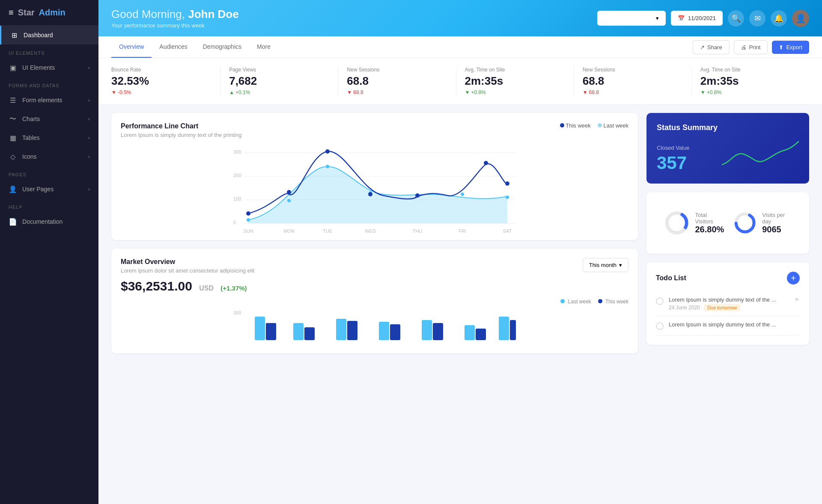 The width and height of the screenshot is (822, 504). What do you see at coordinates (744, 47) in the screenshot?
I see `print-icon: 🖨` at bounding box center [744, 47].